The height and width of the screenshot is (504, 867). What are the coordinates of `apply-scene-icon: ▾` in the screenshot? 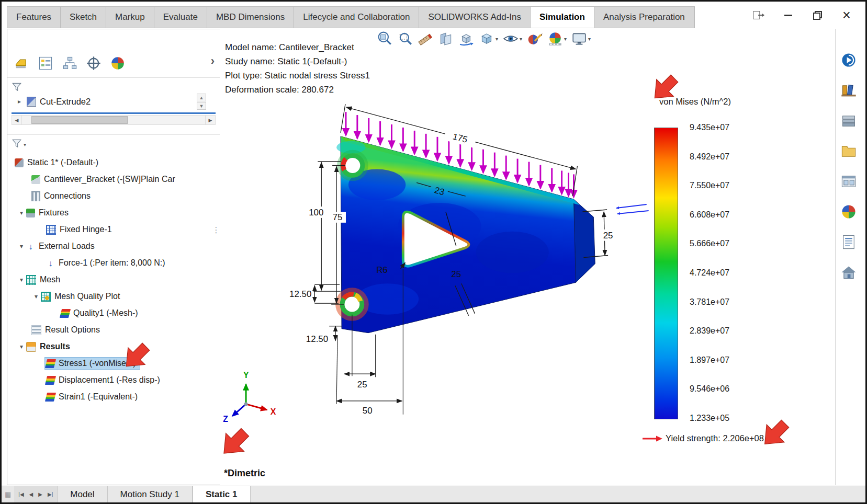 It's located at (557, 39).